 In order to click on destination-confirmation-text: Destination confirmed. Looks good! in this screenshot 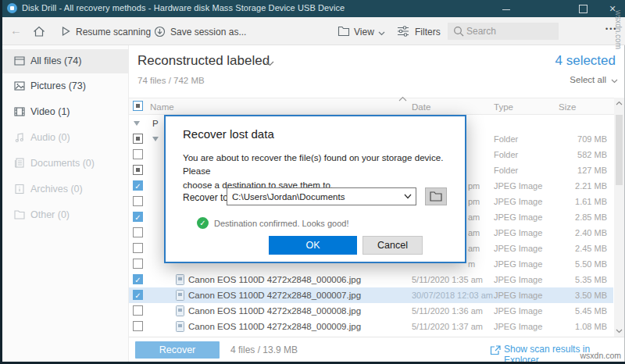, I will do `click(281, 223)`.